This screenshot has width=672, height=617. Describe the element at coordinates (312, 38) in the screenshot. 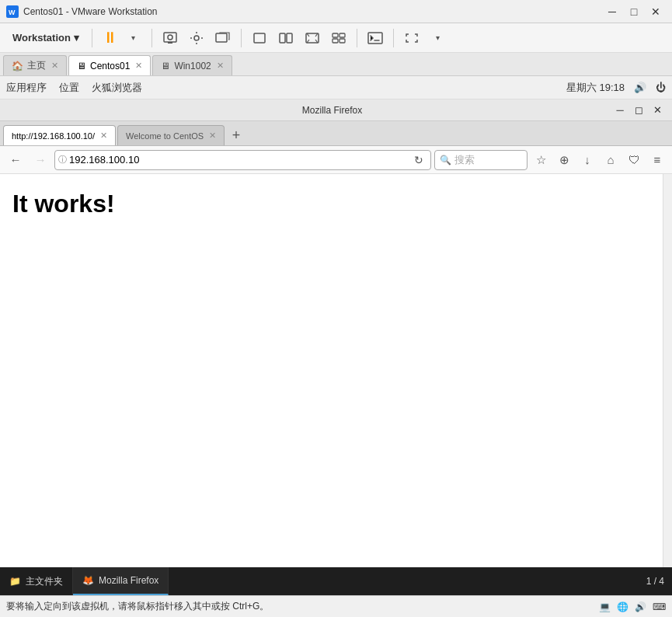

I see `view-full` at that location.